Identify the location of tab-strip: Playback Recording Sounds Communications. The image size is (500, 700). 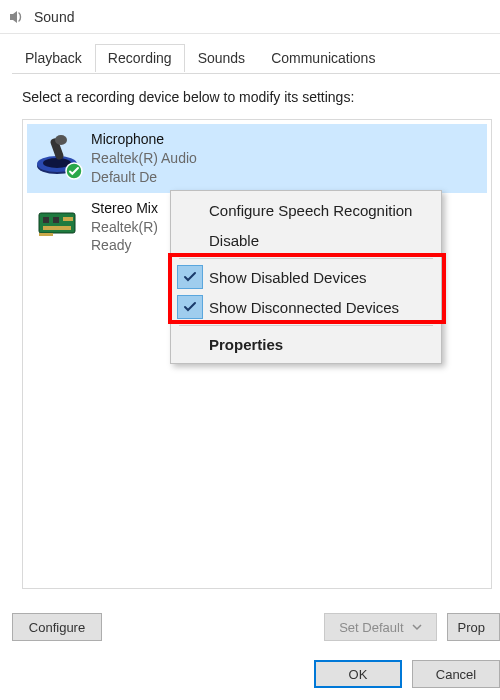
(256, 58).